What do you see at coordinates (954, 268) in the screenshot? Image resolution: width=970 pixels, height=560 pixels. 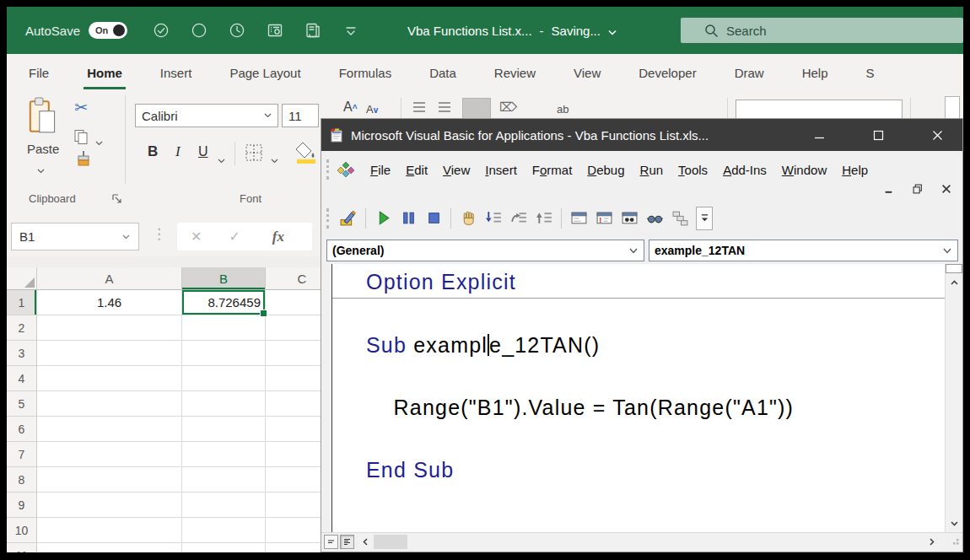 I see `split-handle` at bounding box center [954, 268].